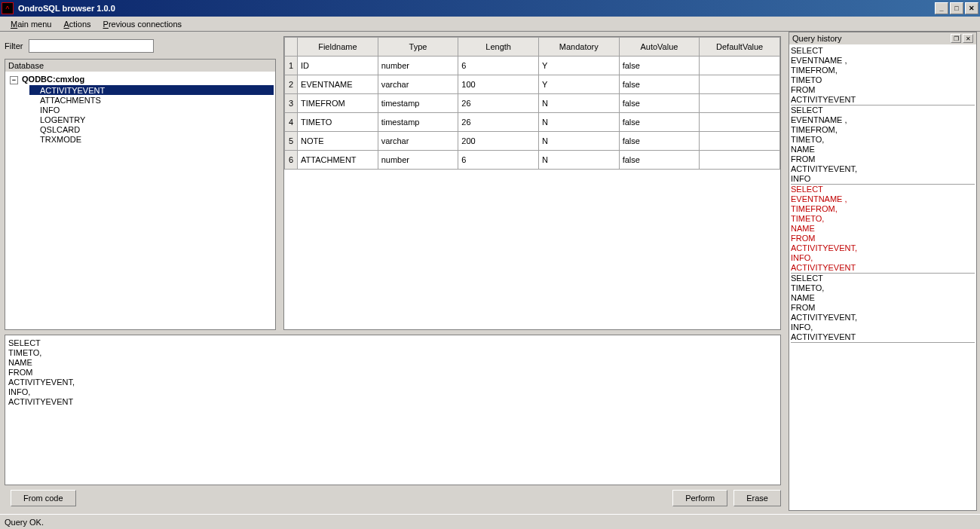  Describe the element at coordinates (972, 8) in the screenshot. I see `close-button: ✕` at that location.